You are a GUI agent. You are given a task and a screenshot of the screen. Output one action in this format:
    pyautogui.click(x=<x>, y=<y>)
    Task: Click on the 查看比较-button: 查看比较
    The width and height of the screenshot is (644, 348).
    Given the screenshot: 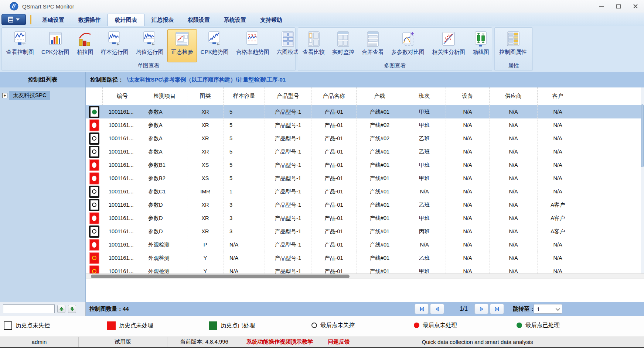 What is the action you would take?
    pyautogui.click(x=314, y=46)
    